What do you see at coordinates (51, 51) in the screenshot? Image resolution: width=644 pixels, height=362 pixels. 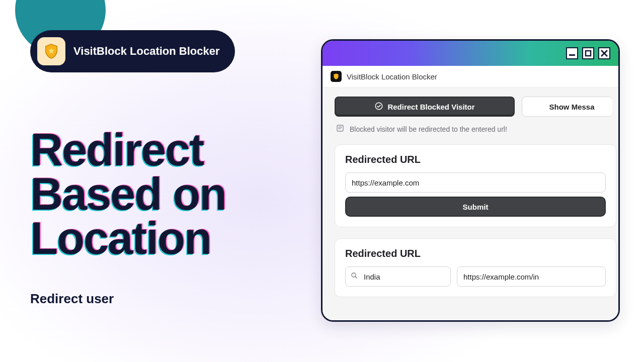 I see `shield-icon` at bounding box center [51, 51].